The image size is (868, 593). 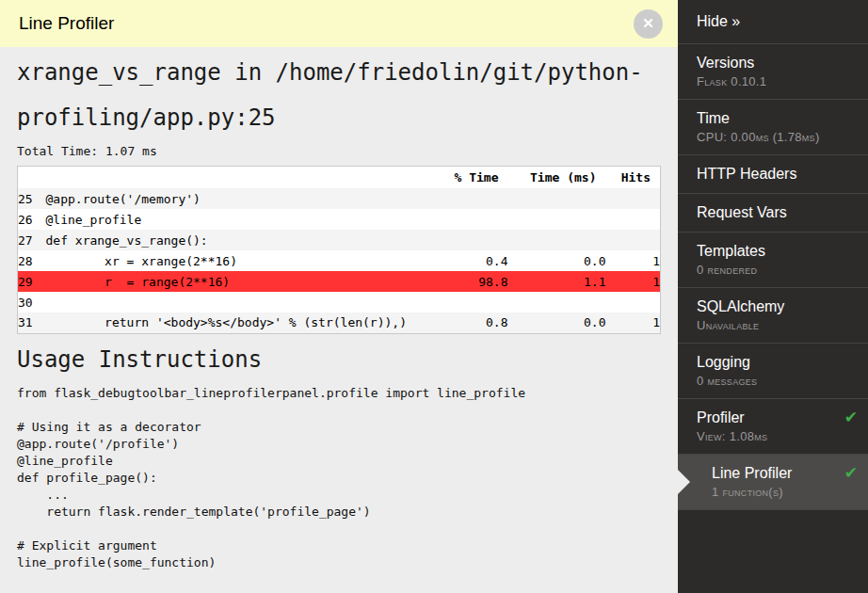 I want to click on sidebar-item-subtitle: 0 rendered, so click(x=773, y=270).